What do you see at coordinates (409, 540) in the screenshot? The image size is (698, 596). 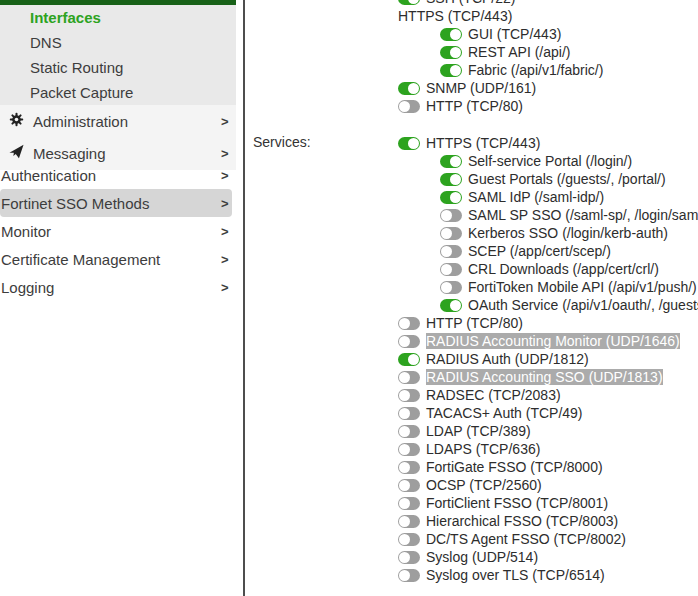 I see `dc-ts-agent-fsso-tcp-8002-toggle` at bounding box center [409, 540].